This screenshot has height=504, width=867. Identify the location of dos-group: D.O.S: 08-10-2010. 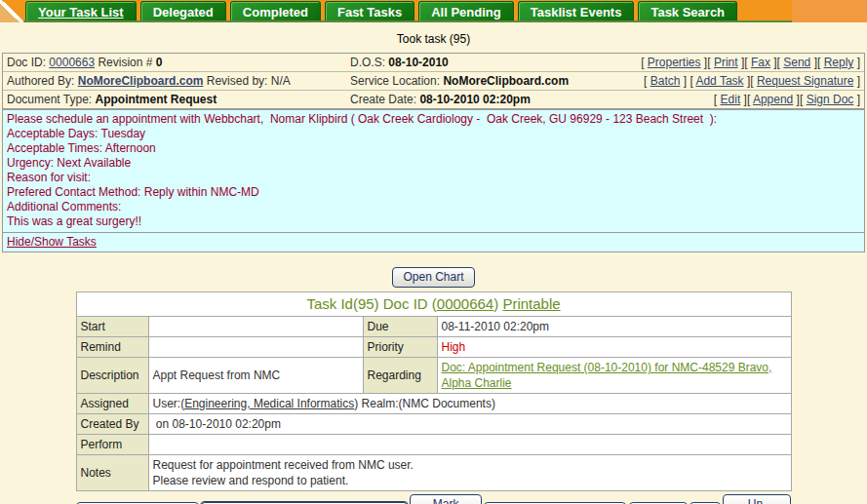
(485, 62).